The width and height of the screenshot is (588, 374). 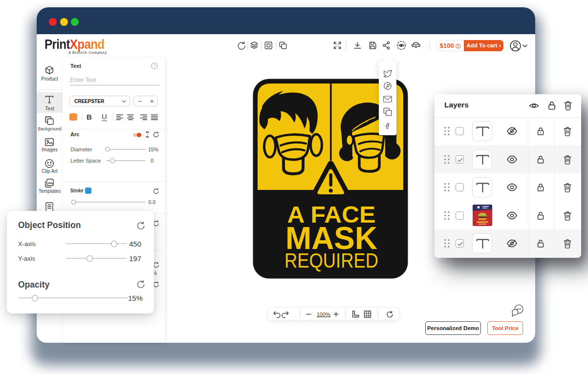 I want to click on svg-text: REQUIRED, so click(x=331, y=260).